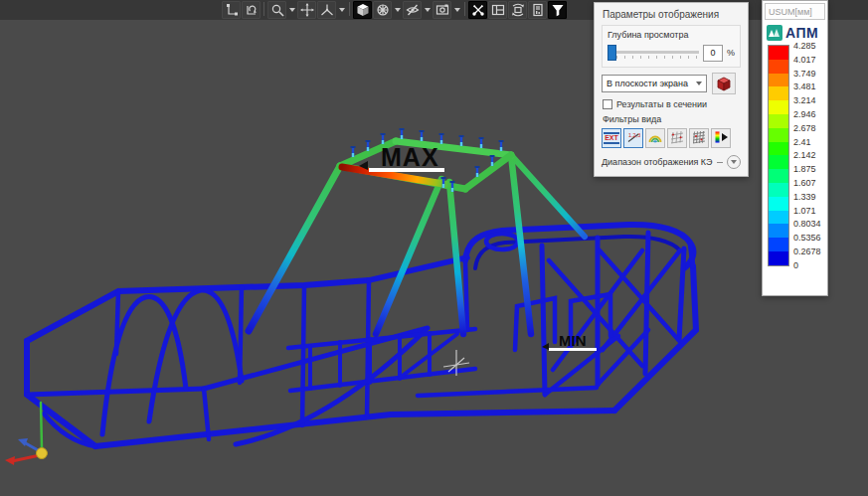  Describe the element at coordinates (672, 14) in the screenshot. I see `panel-title: Параметры отображения` at that location.